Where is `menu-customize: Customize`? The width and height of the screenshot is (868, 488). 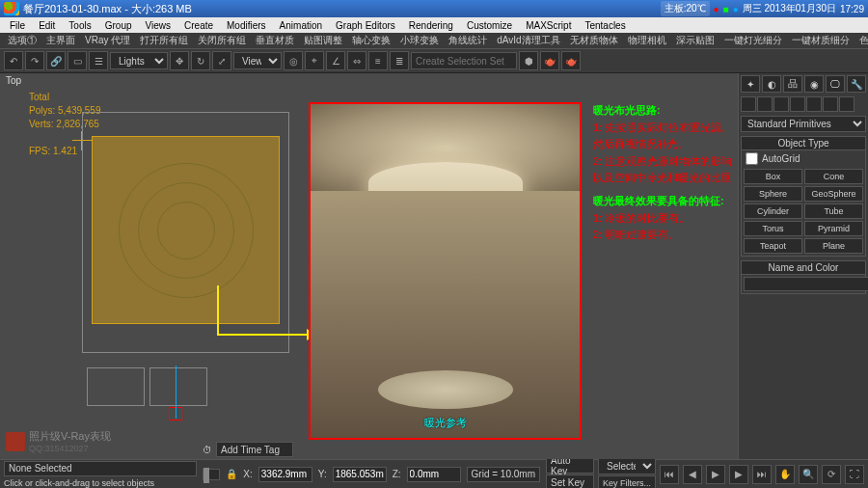 menu-customize: Customize is located at coordinates (490, 25).